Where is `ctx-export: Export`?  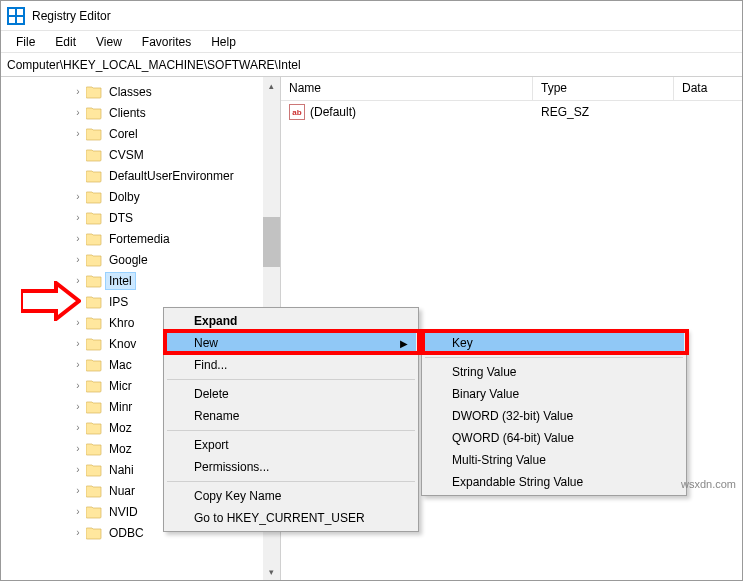
ctx-export: Export is located at coordinates (291, 445).